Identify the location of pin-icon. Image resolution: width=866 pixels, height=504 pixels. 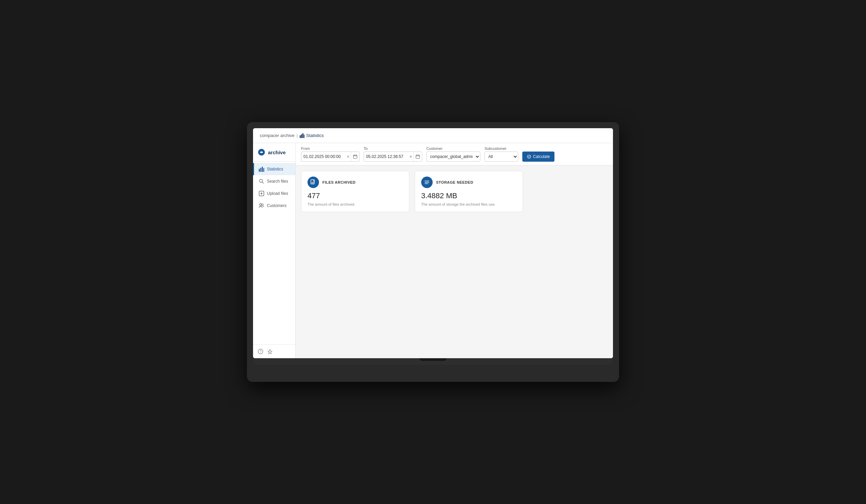
(270, 351).